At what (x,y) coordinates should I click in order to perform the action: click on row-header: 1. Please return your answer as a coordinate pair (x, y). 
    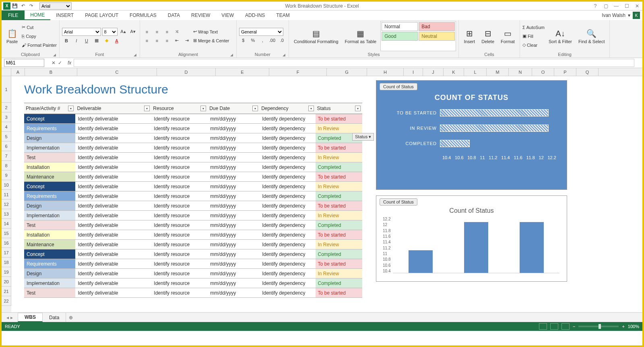
    Looking at the image, I should click on (6, 89).